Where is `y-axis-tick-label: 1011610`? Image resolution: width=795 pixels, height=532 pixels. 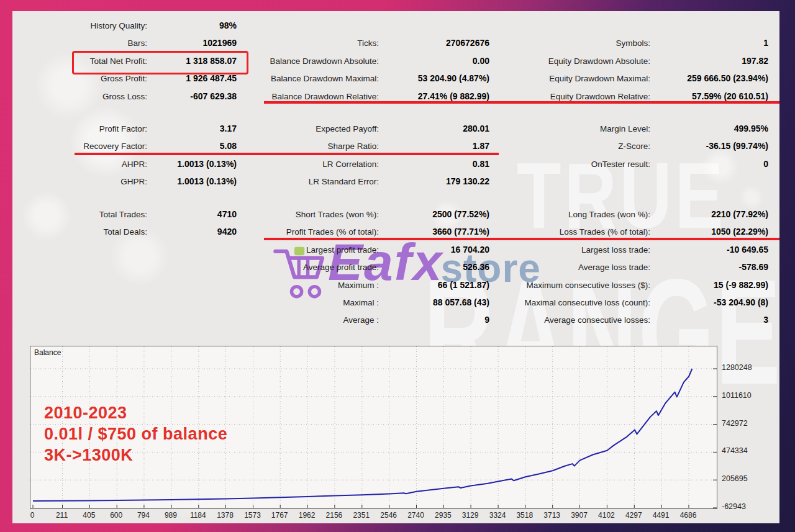
y-axis-tick-label: 1011610 is located at coordinates (745, 395).